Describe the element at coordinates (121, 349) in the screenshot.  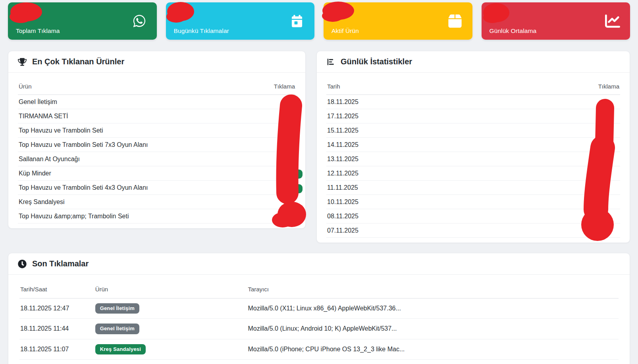
I see `product-badge: Kreş Sandalyesi` at that location.